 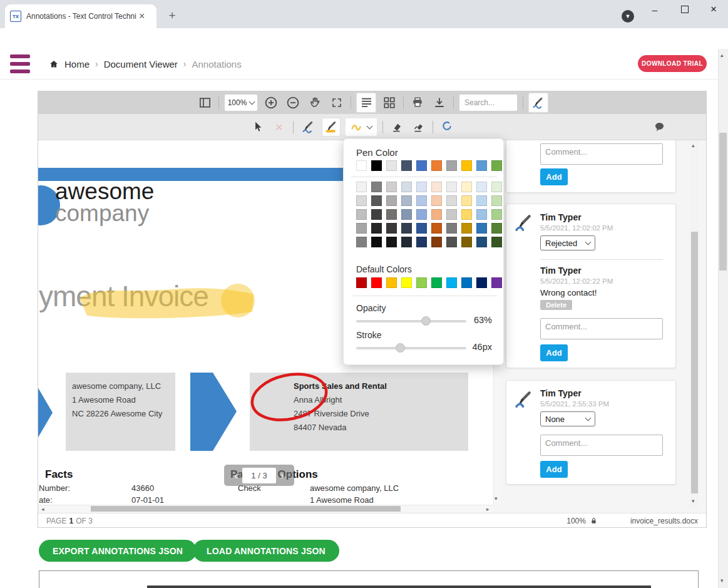 What do you see at coordinates (141, 16) in the screenshot?
I see `tab-close-icon: ×` at bounding box center [141, 16].